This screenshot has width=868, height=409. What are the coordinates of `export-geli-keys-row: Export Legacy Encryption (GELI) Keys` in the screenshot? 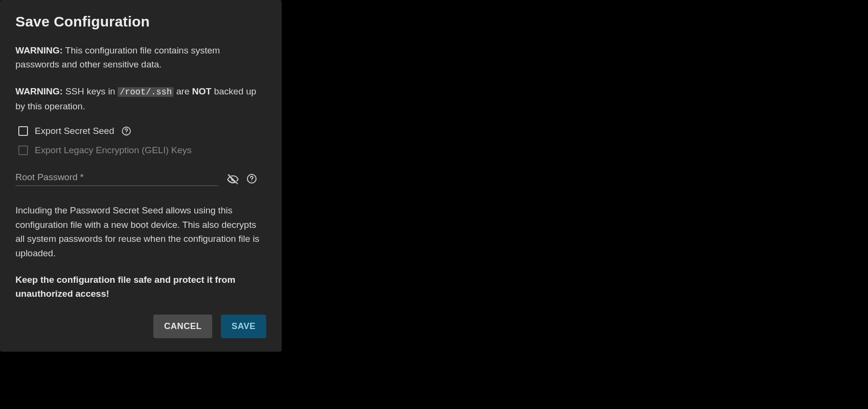 It's located at (142, 150).